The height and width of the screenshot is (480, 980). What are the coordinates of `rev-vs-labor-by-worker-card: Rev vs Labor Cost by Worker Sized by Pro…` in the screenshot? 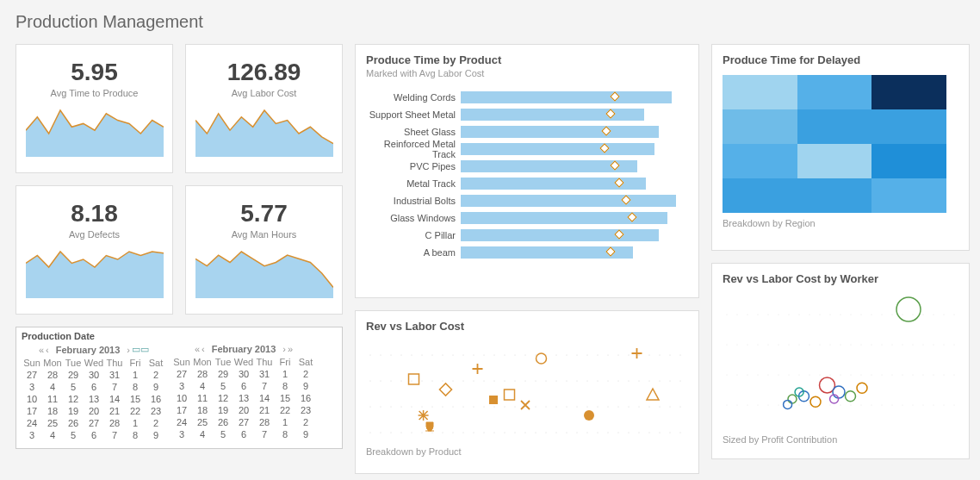 It's located at (840, 361).